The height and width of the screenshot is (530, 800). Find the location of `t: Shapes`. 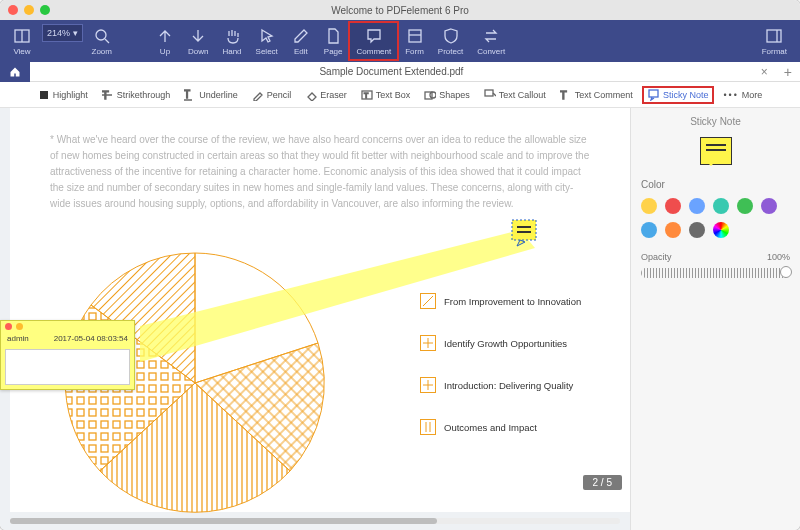

t: Shapes is located at coordinates (454, 95).